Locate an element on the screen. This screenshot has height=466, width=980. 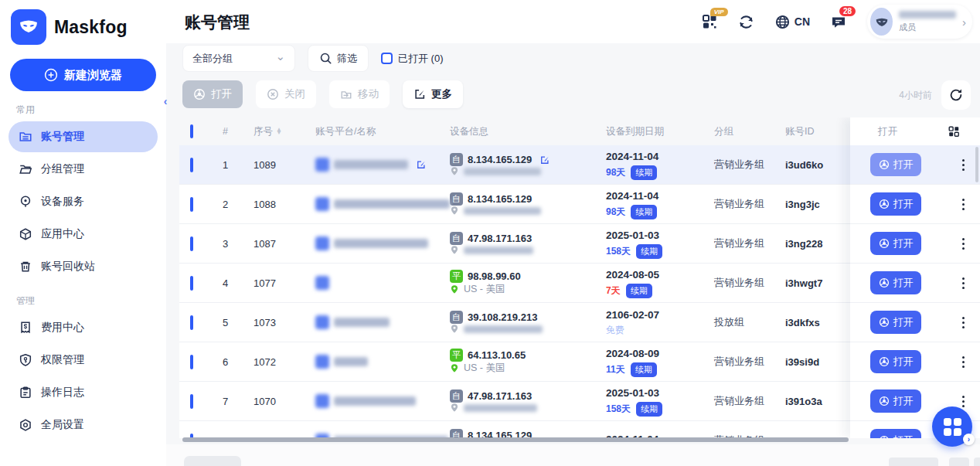
sidebar-item-shield-key: 权限管理 is located at coordinates (83, 360).